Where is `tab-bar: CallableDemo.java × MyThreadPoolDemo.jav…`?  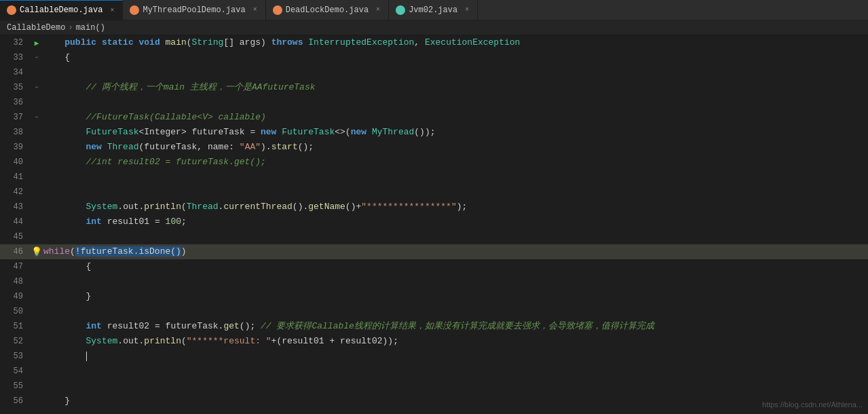
tab-bar: CallableDemo.java × MyThreadPoolDemo.jav… is located at coordinates (434, 10).